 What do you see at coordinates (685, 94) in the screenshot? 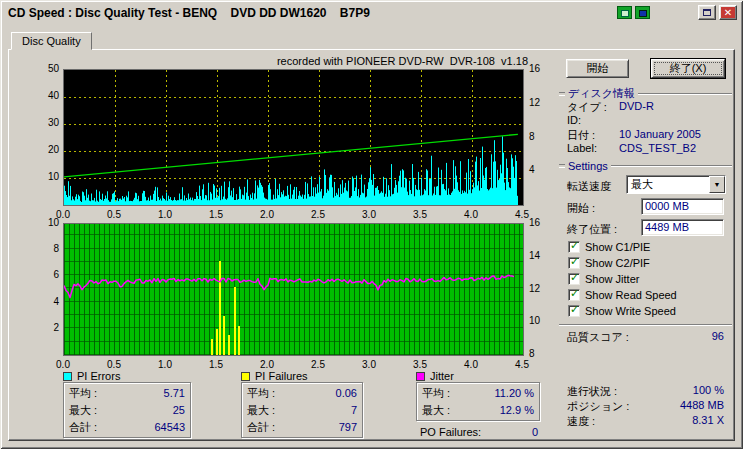
I see `disc-info-header-rule` at bounding box center [685, 94].